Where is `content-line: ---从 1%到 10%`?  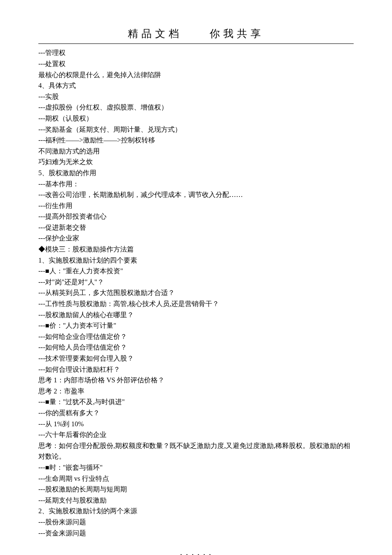 content-line: ---从 1%到 10% is located at coordinates (196, 424).